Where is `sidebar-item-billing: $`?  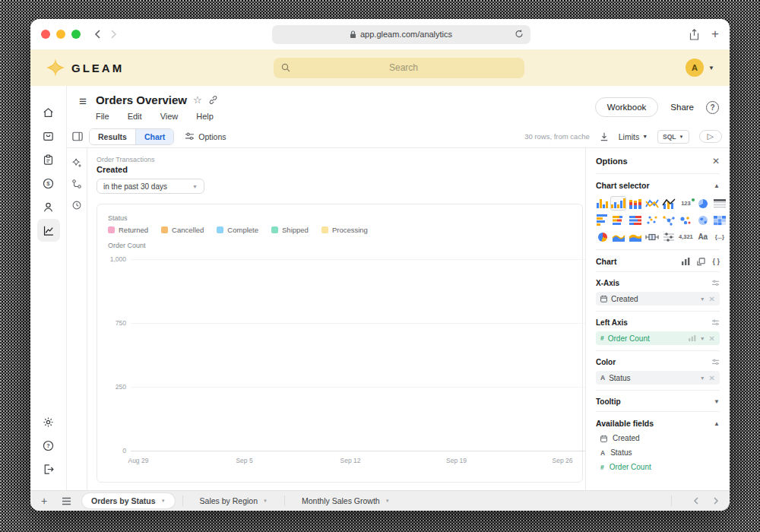
sidebar-item-billing: $ is located at coordinates (49, 183).